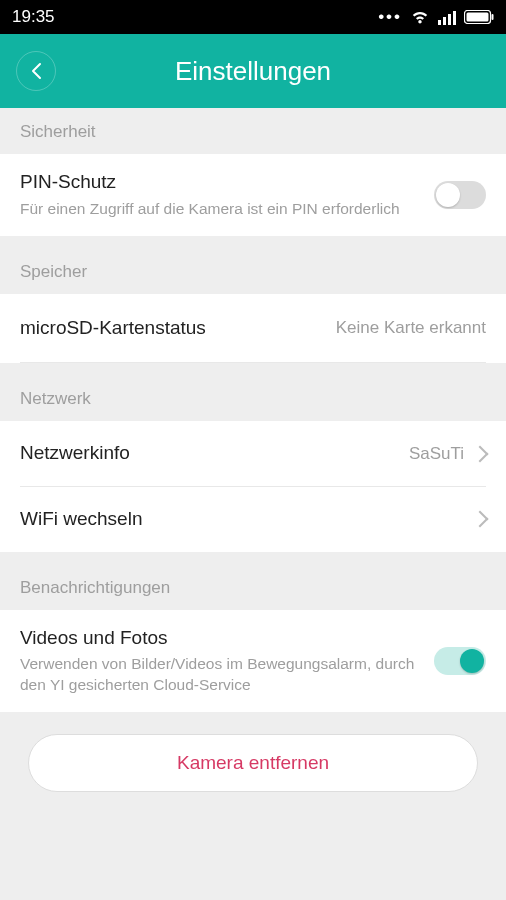 The width and height of the screenshot is (506, 900). I want to click on change-wifi-title: WiFi wechseln, so click(81, 520).